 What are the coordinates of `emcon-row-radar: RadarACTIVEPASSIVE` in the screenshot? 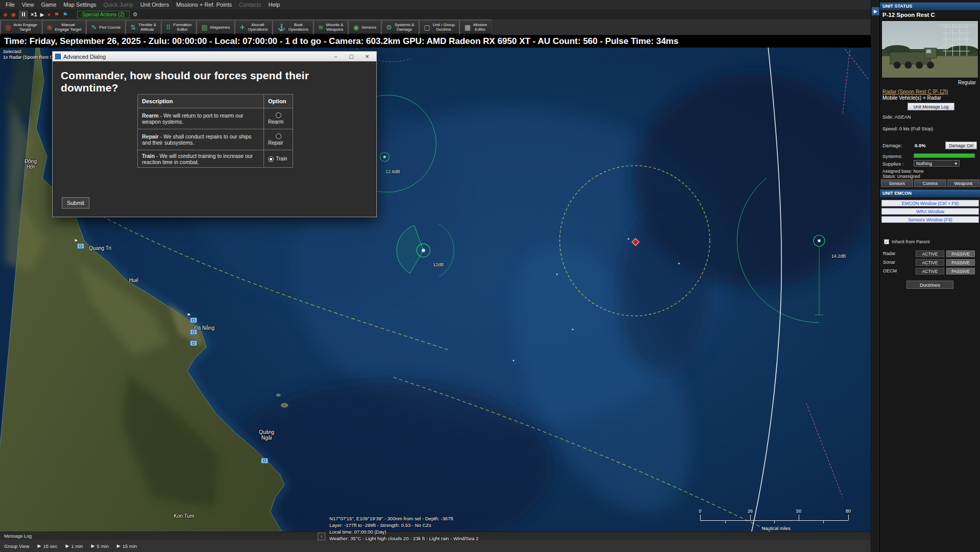 It's located at (931, 254).